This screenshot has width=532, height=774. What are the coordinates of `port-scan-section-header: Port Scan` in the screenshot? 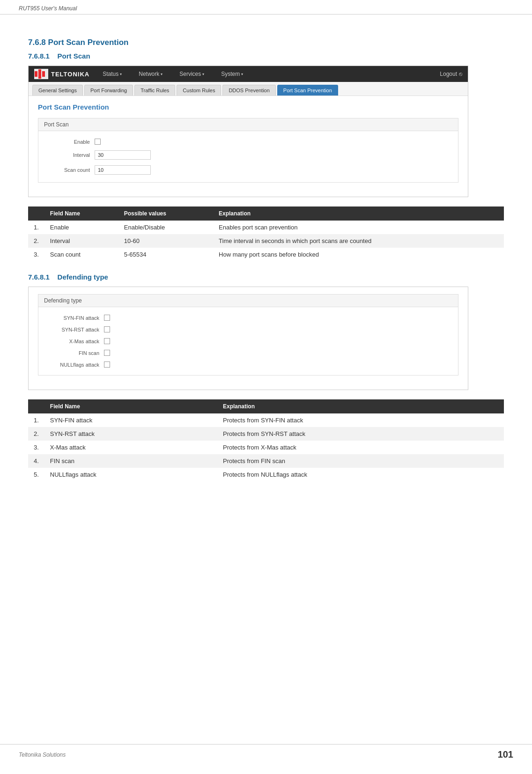 It's located at (248, 125).